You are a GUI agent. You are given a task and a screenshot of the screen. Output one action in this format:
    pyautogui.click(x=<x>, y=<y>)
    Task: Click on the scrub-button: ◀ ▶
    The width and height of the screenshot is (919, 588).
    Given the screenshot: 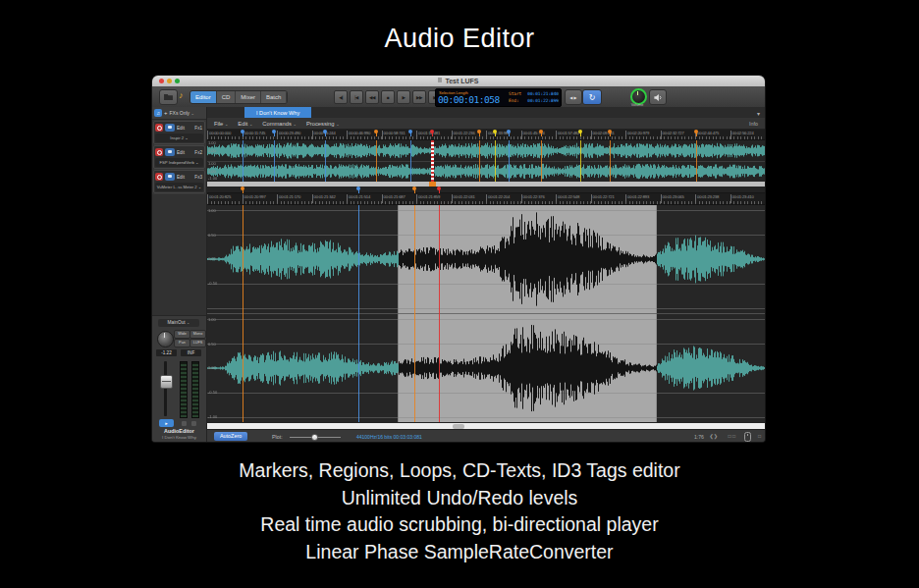 What is the action you would take?
    pyautogui.click(x=573, y=97)
    